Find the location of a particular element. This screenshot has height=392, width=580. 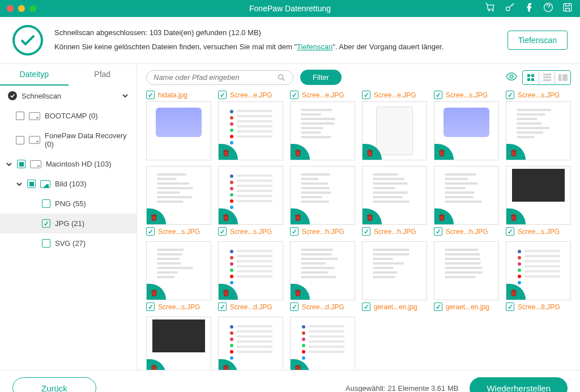

search-input is located at coordinates (215, 77).